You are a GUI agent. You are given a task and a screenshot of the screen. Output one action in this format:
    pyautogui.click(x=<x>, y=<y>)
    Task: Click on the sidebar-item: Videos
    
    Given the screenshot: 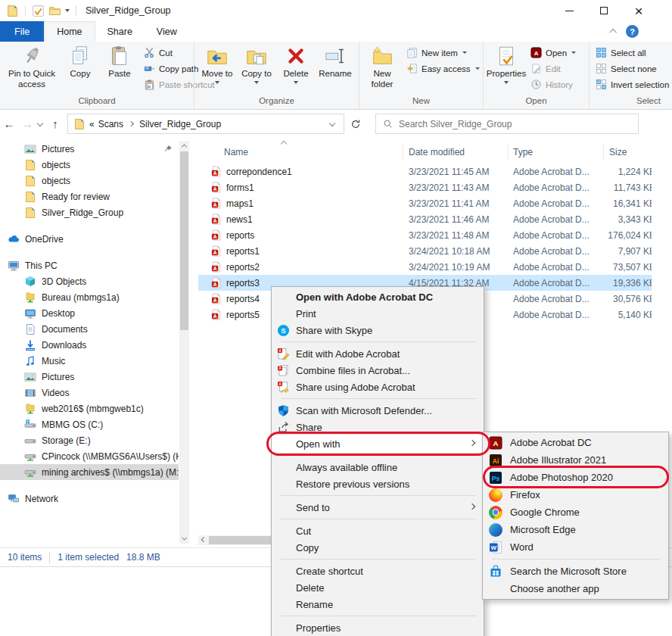 What is the action you would take?
    pyautogui.click(x=89, y=392)
    